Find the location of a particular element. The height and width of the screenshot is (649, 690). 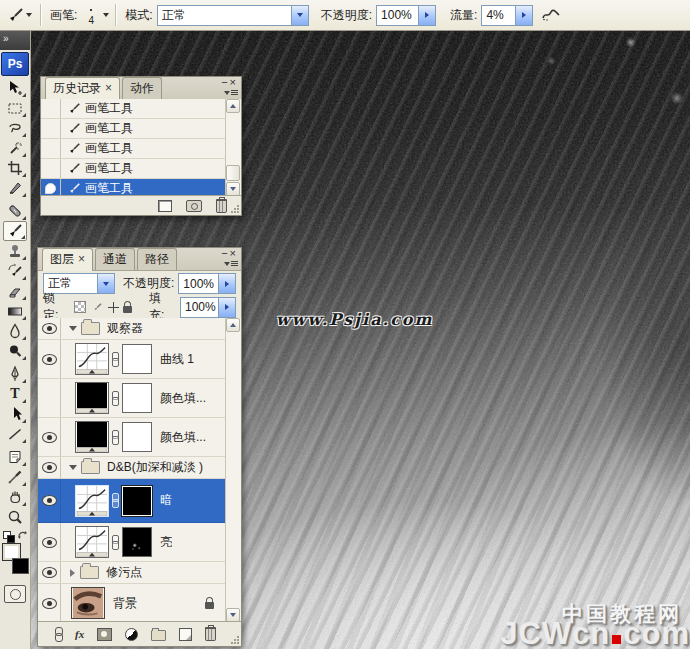

brush-tool is located at coordinates (15, 231).